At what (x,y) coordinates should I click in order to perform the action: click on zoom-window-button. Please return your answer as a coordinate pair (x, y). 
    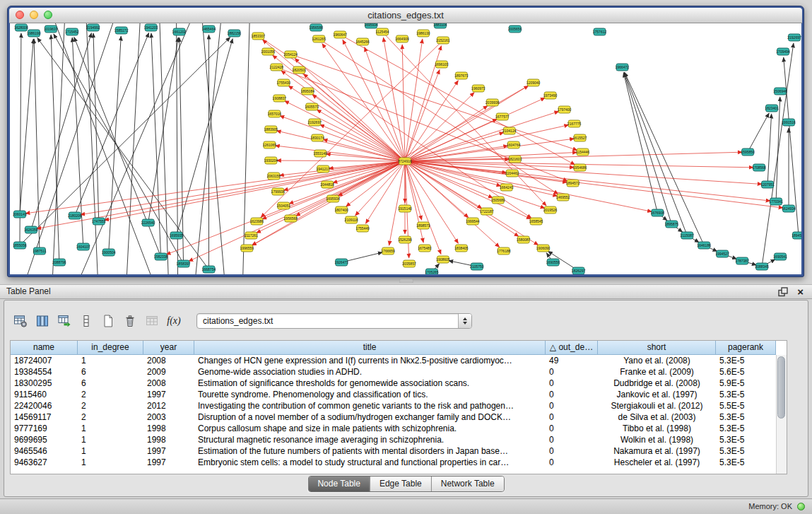
    Looking at the image, I should click on (48, 15).